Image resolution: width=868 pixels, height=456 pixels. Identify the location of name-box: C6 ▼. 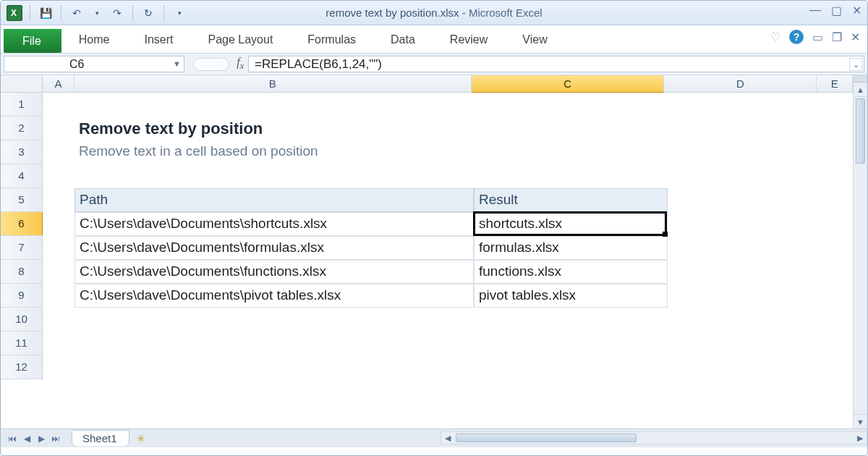
(94, 64).